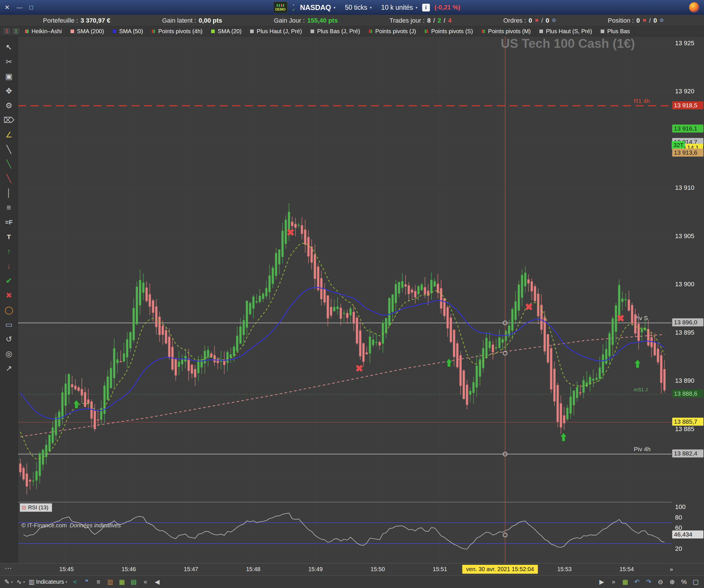 The height and width of the screenshot is (588, 704). What do you see at coordinates (7, 7) in the screenshot?
I see `close-window-icon: ✕` at bounding box center [7, 7].